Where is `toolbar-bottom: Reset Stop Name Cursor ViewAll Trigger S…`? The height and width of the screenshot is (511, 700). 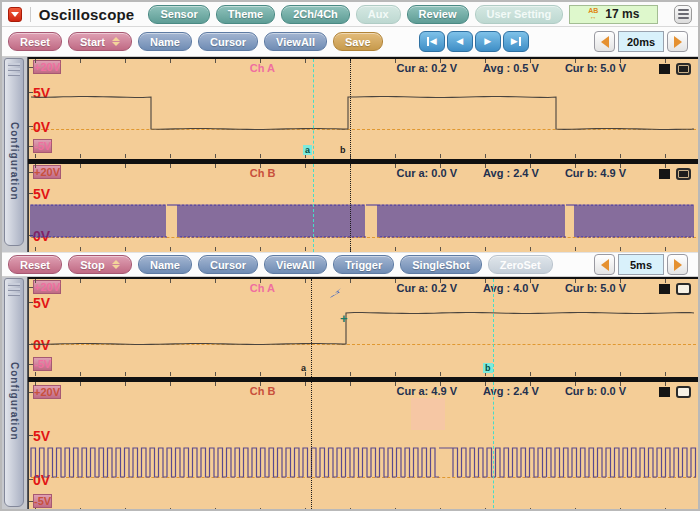
toolbar-bottom: Reset Stop Name Cursor ViewAll Trigger S… is located at coordinates (350, 264).